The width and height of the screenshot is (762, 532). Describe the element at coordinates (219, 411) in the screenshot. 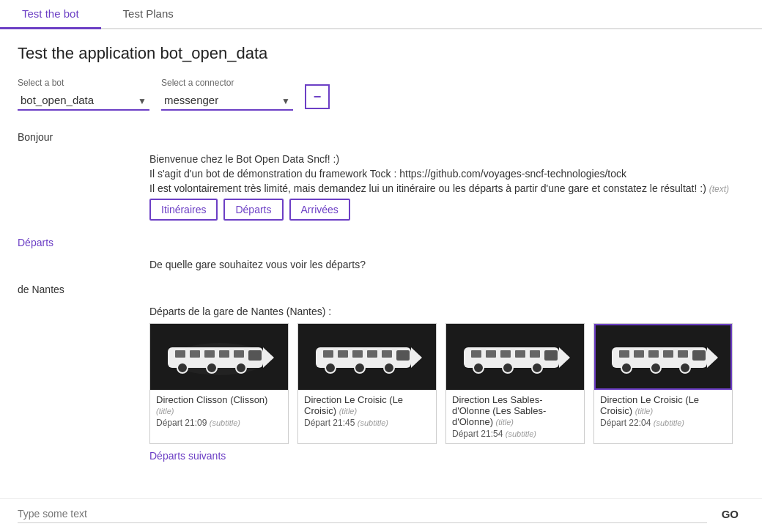

I see `card-1-body: Direction Clisson (Clisson) (title) Dépa…` at that location.